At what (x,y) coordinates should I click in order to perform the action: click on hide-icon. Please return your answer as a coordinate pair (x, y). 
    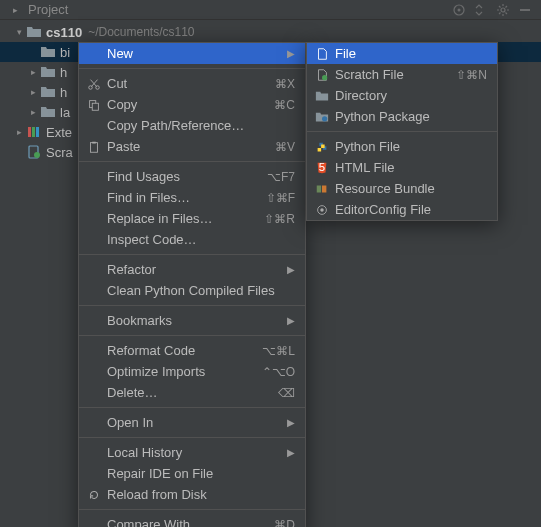
    Looking at the image, I should click on (525, 10).